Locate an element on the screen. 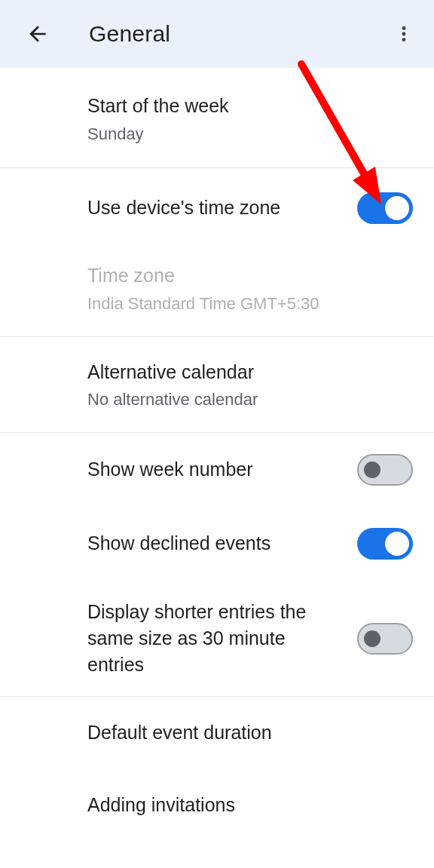 The image size is (434, 868). time-zone-title: Time zone is located at coordinates (250, 276).